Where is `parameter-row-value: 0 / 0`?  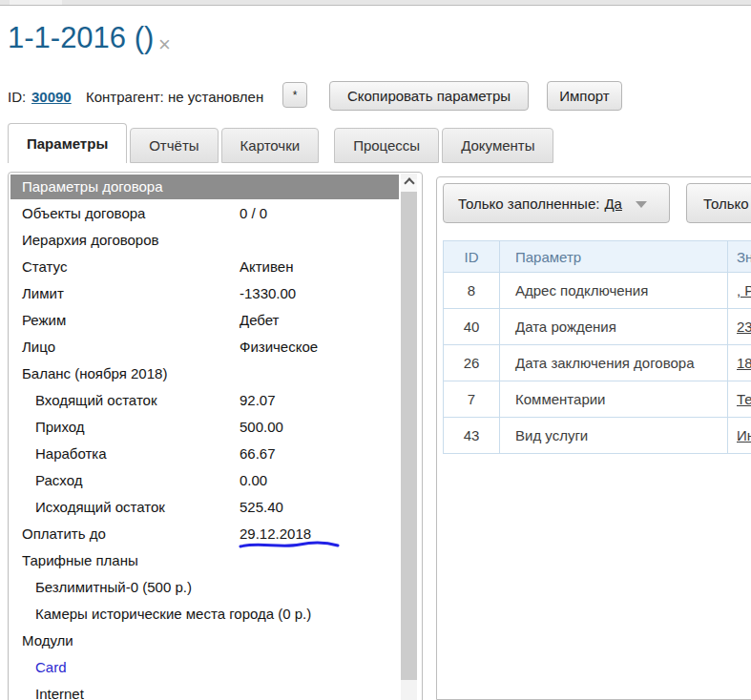
parameter-row-value: 0 / 0 is located at coordinates (254, 214).